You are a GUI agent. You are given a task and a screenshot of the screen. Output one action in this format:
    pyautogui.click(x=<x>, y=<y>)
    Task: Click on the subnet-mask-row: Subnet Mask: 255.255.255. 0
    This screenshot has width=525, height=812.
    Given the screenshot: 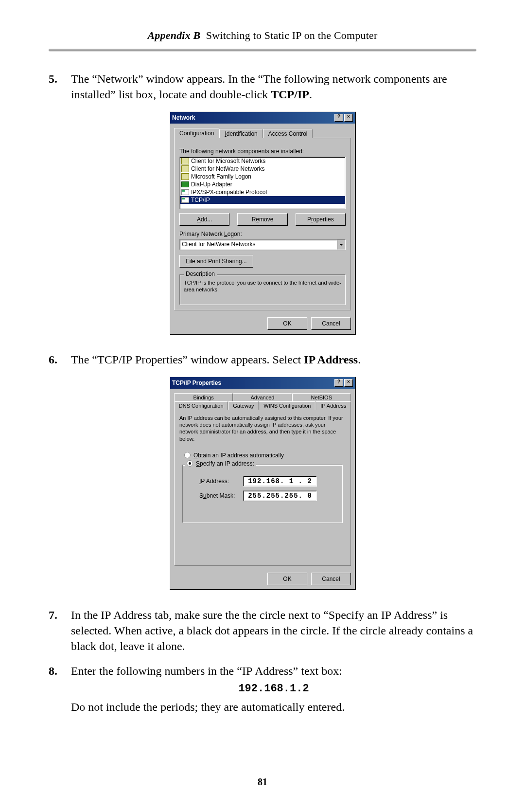 What is the action you would take?
    pyautogui.click(x=269, y=496)
    